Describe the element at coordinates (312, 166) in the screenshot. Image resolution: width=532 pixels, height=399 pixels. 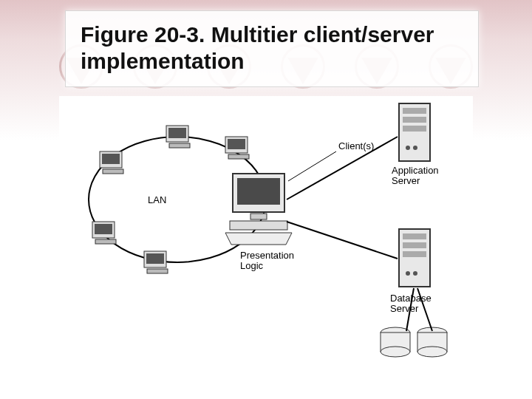
I see `client-leader-line` at that location.